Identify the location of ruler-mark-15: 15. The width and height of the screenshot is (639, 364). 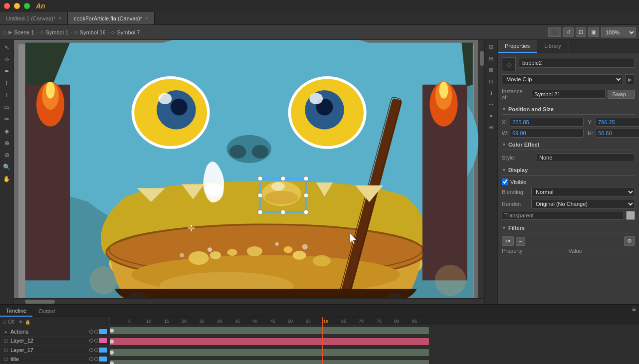
(166, 321).